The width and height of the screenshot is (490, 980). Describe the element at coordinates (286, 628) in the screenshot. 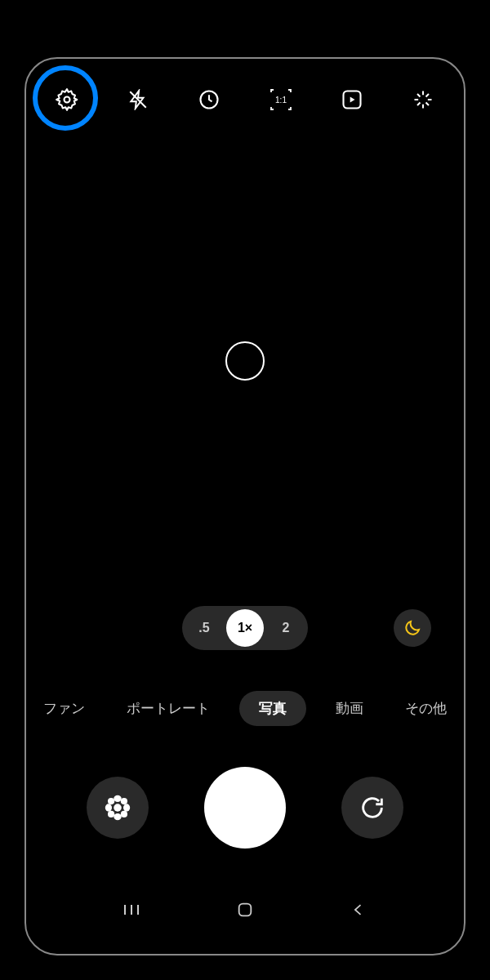

I see `zoom-2x: 2` at that location.